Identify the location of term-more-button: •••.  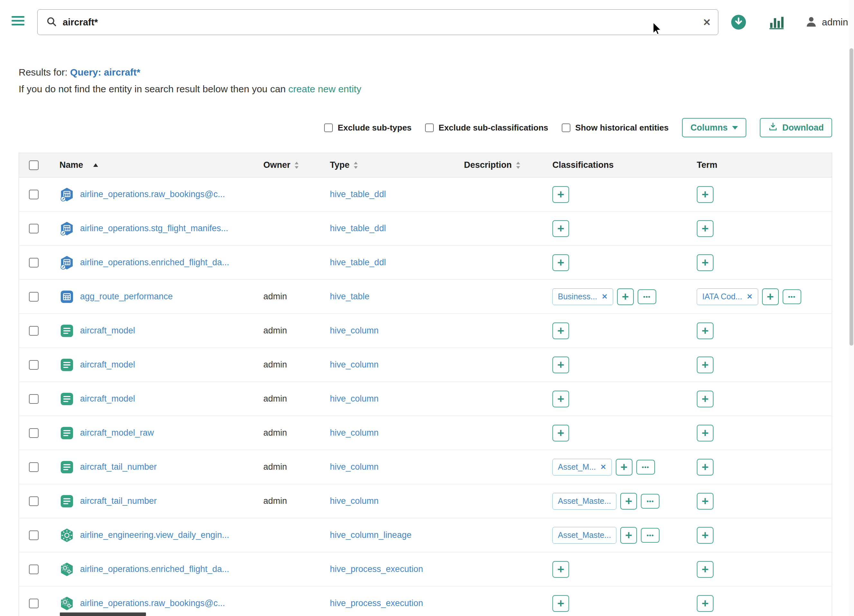
(792, 297).